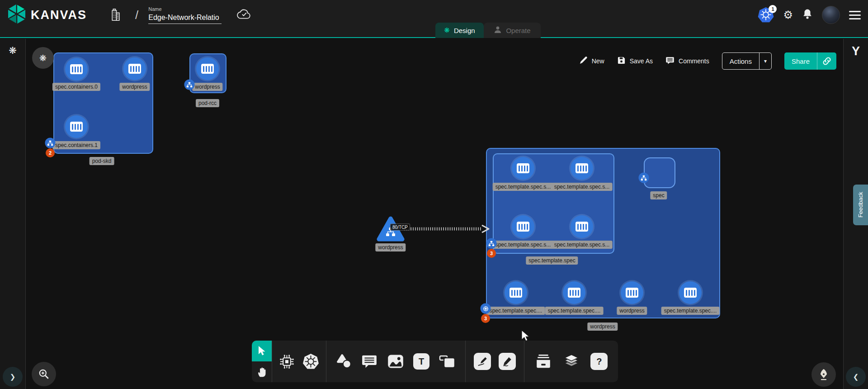 The image size is (868, 389). I want to click on design-name-label: Name, so click(185, 9).